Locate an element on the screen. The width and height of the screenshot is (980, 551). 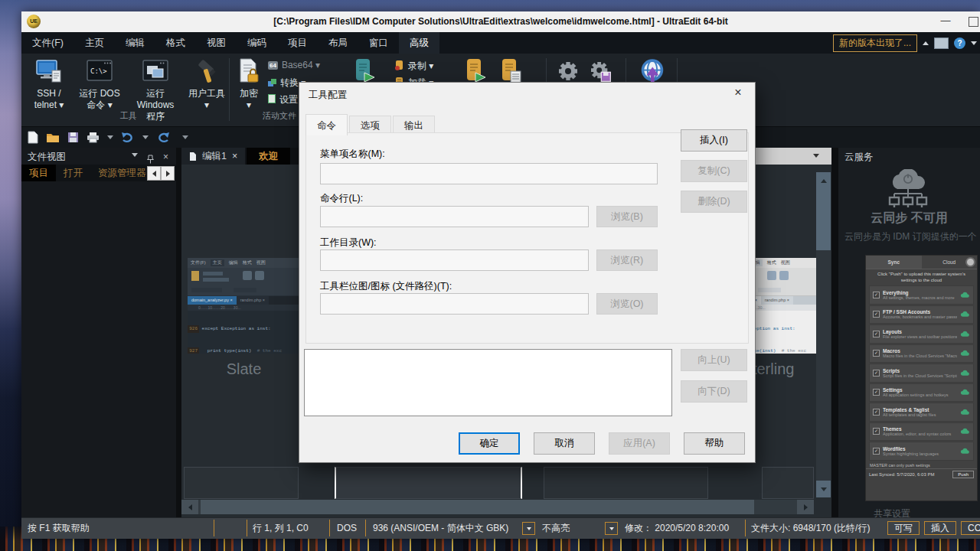
menu-encoding: 编码 is located at coordinates (257, 43).